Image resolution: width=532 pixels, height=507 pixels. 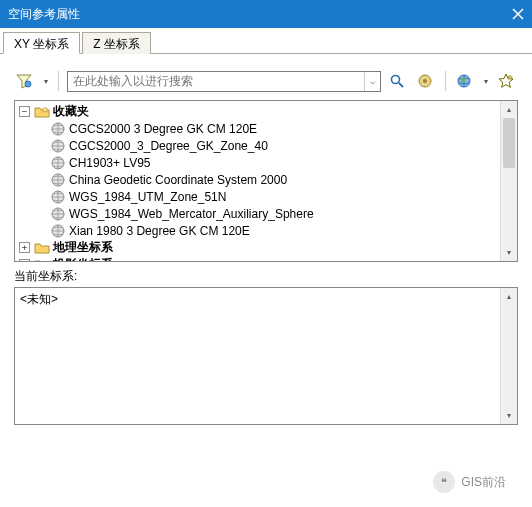 I want to click on favorite-button, so click(x=507, y=81).